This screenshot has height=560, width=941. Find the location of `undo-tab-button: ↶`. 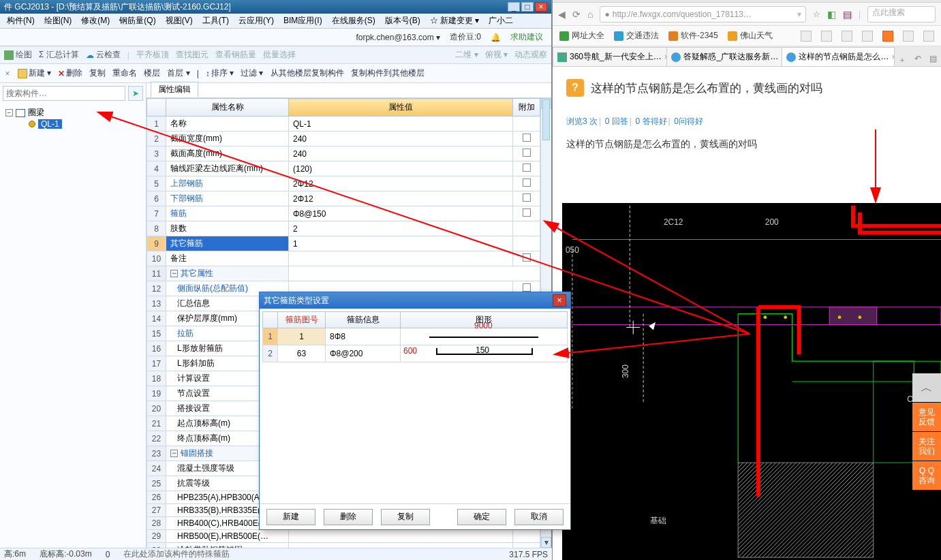

undo-tab-button: ↶ is located at coordinates (917, 60).